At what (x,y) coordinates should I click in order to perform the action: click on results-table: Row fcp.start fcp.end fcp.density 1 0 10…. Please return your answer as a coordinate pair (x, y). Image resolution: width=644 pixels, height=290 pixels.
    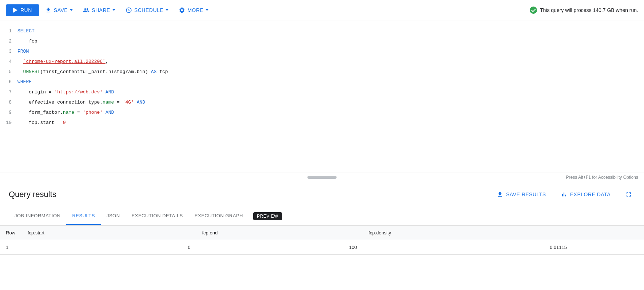
    Looking at the image, I should click on (322, 240).